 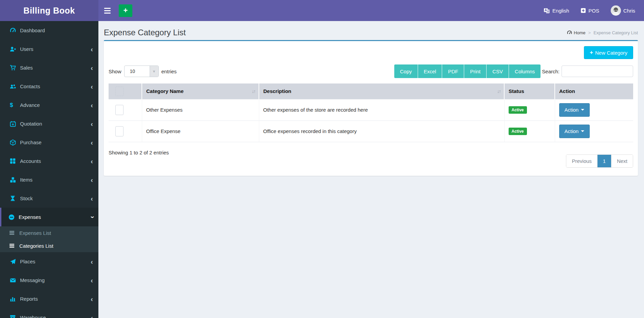 I want to click on plus-icon: +, so click(x=126, y=11).